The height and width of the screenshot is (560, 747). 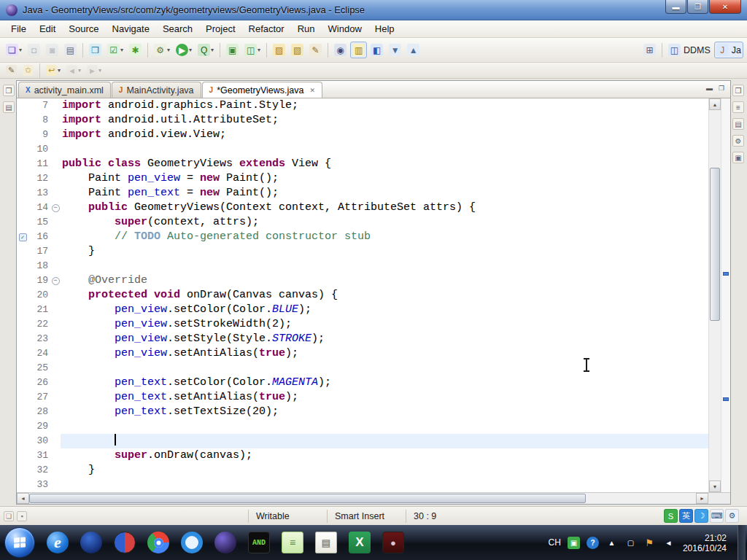 What do you see at coordinates (706, 542) in the screenshot?
I see `taskbar-clock: 21:02 2016/10/24` at bounding box center [706, 542].